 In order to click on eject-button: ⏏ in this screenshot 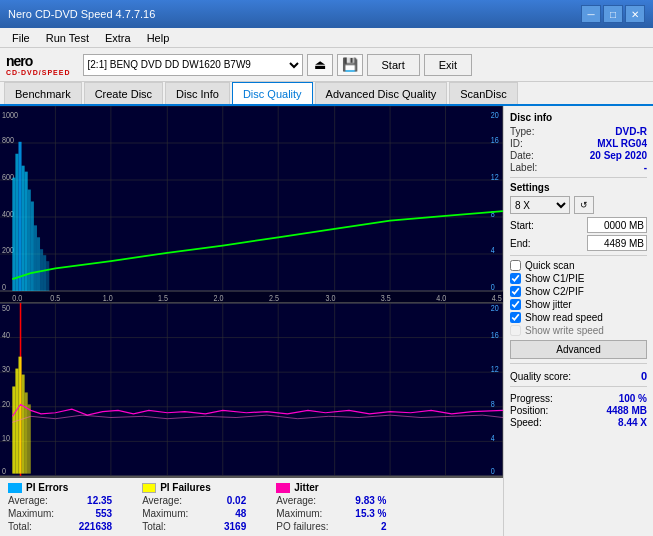, I will do `click(320, 65)`.